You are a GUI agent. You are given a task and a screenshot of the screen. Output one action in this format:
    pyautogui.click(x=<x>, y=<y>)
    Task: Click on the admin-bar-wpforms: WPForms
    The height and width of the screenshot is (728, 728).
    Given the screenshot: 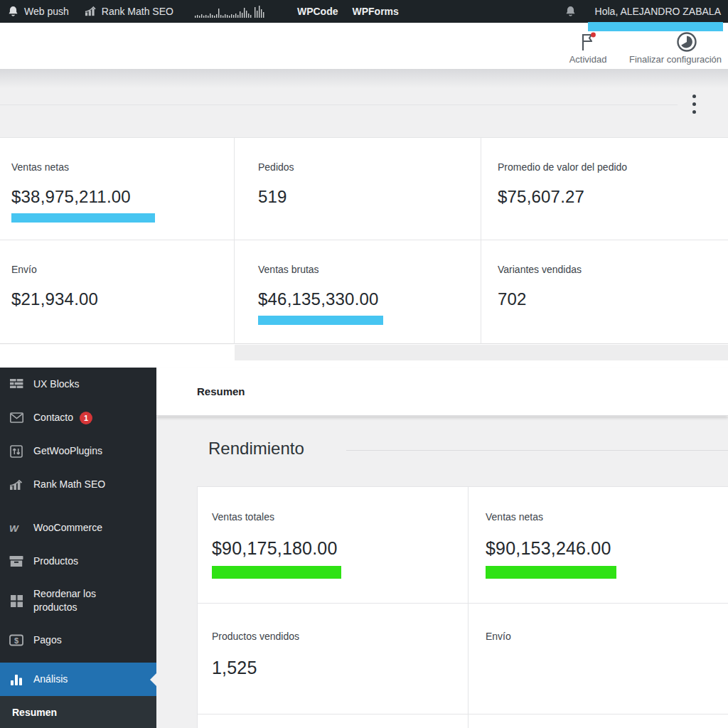 What is the action you would take?
    pyautogui.click(x=375, y=11)
    